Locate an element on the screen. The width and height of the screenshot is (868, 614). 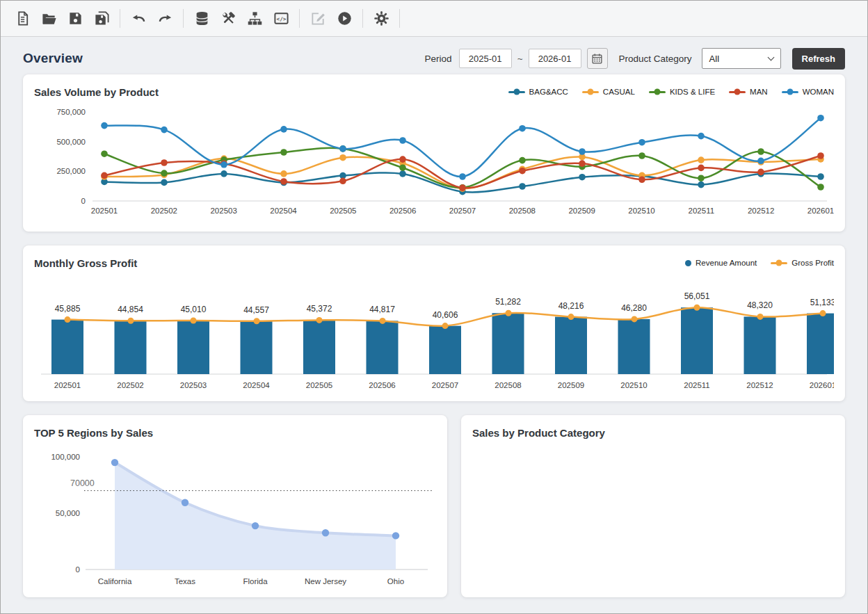
calendar-button is located at coordinates (597, 58).